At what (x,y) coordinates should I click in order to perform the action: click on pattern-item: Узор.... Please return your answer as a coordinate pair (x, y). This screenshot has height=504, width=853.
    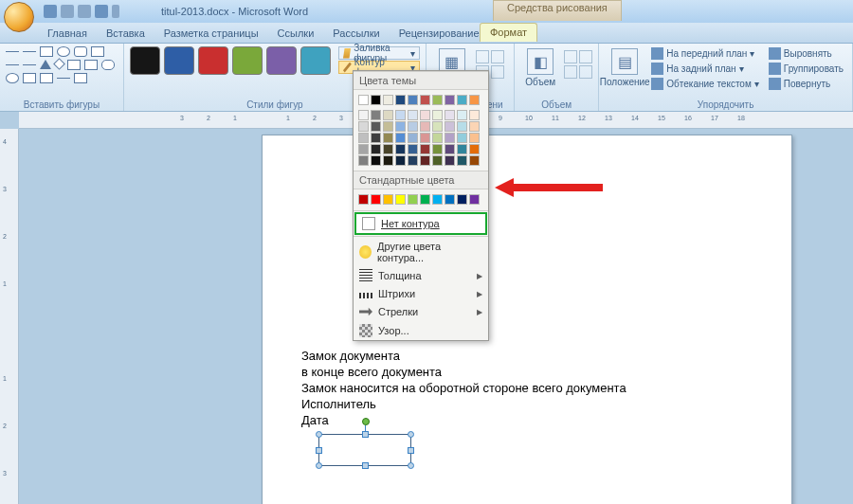
    Looking at the image, I should click on (421, 331).